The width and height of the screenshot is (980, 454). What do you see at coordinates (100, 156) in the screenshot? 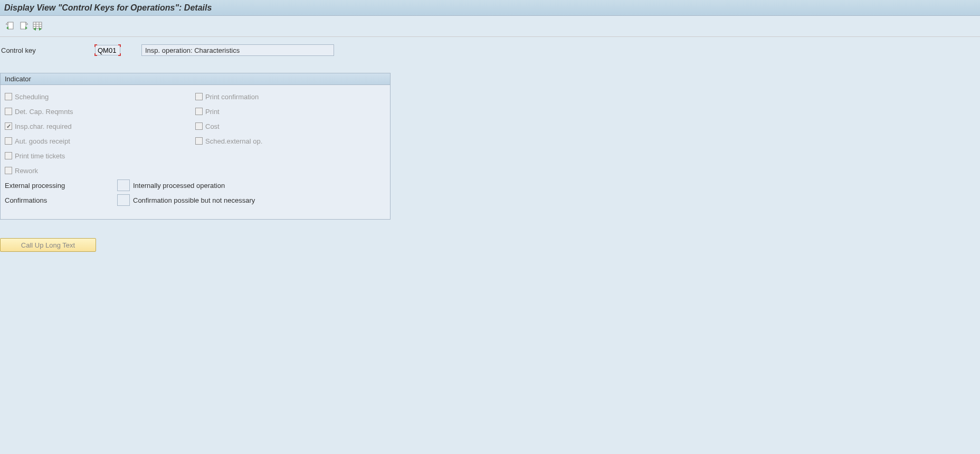
I see `check-printtime-row: Print time tickets` at bounding box center [100, 156].